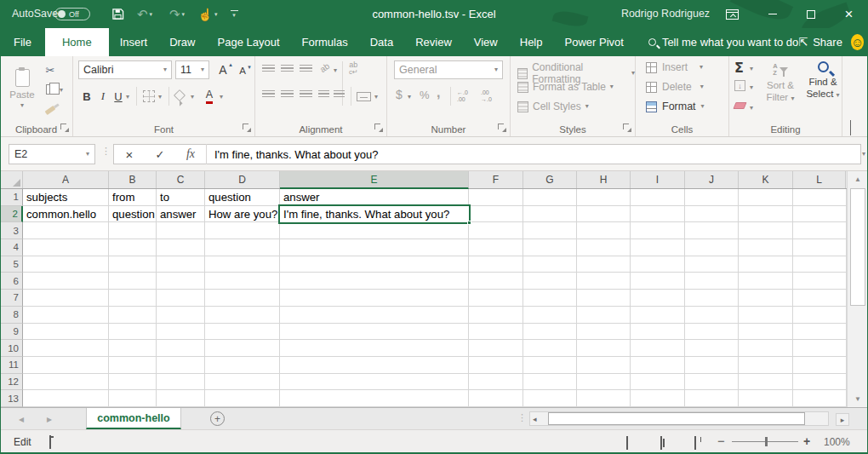 Image resolution: width=868 pixels, height=454 pixels. What do you see at coordinates (627, 443) in the screenshot?
I see `normal-view-button` at bounding box center [627, 443].